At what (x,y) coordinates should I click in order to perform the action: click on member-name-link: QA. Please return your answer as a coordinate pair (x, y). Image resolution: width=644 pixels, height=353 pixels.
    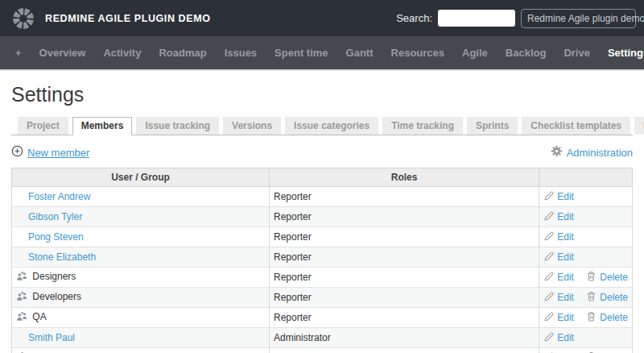
    Looking at the image, I should click on (39, 317).